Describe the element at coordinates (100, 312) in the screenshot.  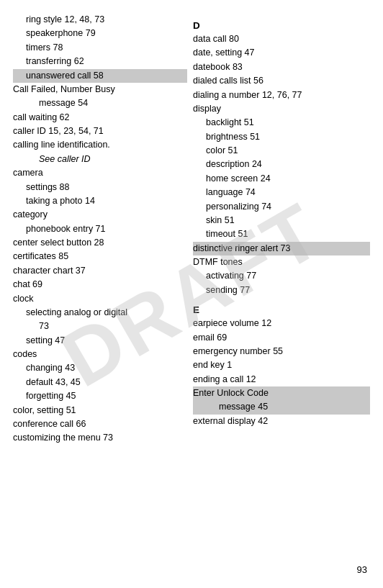
I see `index-entry: selecting analog or digital` at that location.